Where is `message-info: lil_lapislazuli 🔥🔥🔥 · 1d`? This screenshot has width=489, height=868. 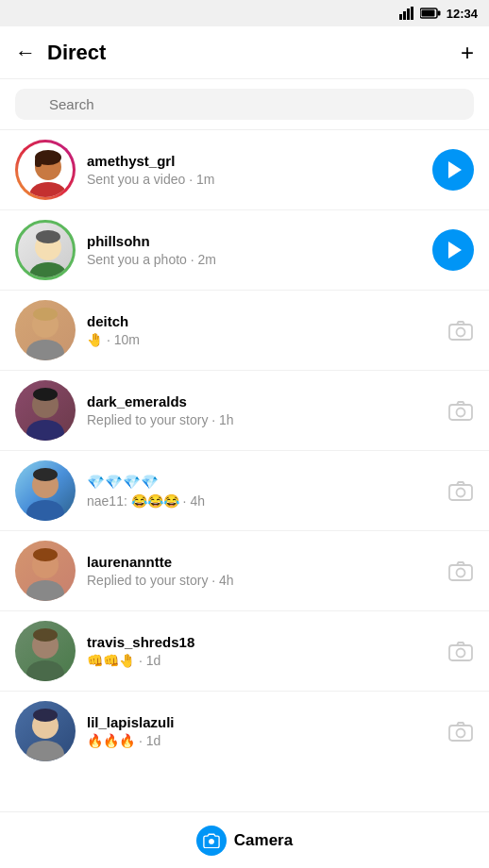
message-info: lil_lapislazuli 🔥🔥🔥 · 1d is located at coordinates (261, 731).